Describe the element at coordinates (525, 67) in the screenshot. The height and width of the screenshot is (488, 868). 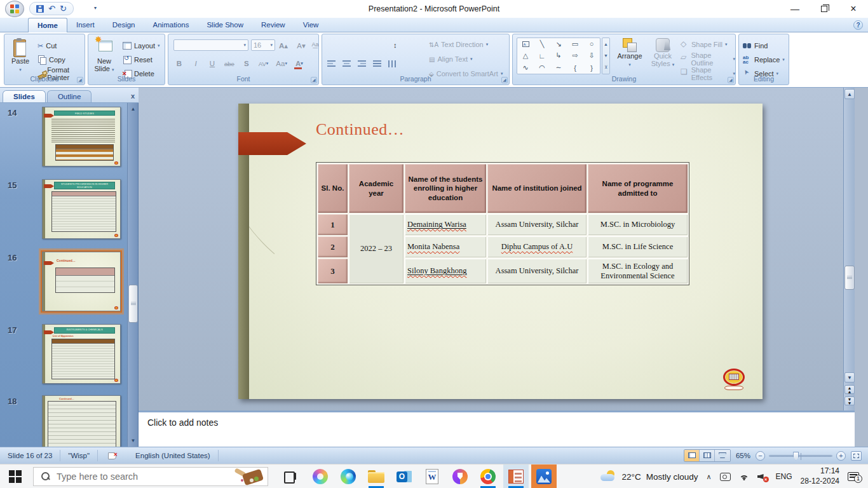
I see `scribble-shape-icon: ∿` at that location.